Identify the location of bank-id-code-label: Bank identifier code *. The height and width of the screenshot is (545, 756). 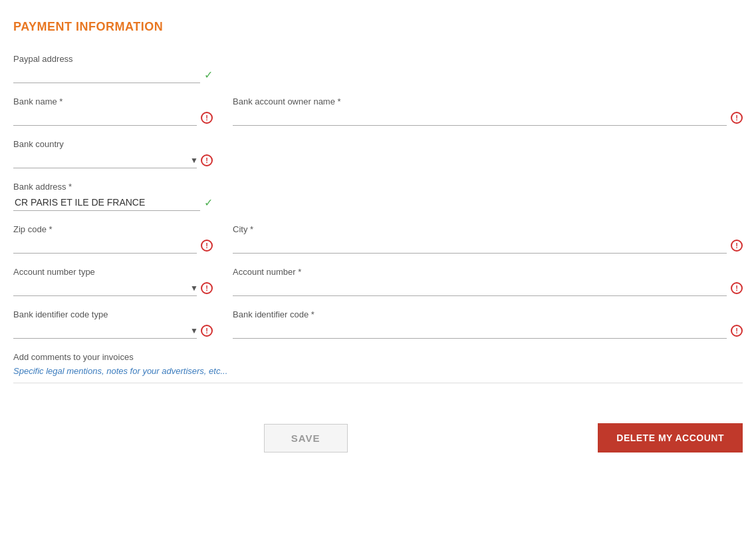
(488, 314).